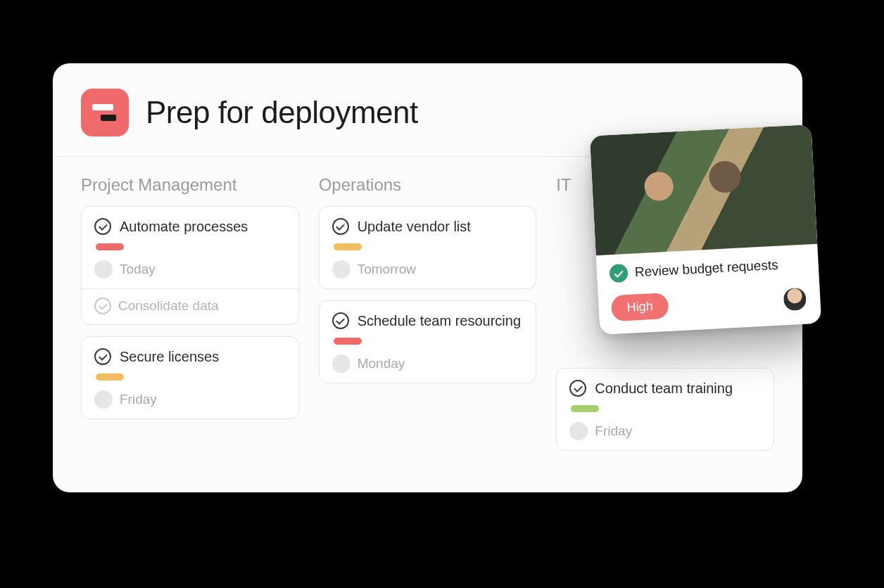 This screenshot has height=588, width=884. What do you see at coordinates (282, 113) in the screenshot?
I see `project-title: Prep for deployment` at bounding box center [282, 113].